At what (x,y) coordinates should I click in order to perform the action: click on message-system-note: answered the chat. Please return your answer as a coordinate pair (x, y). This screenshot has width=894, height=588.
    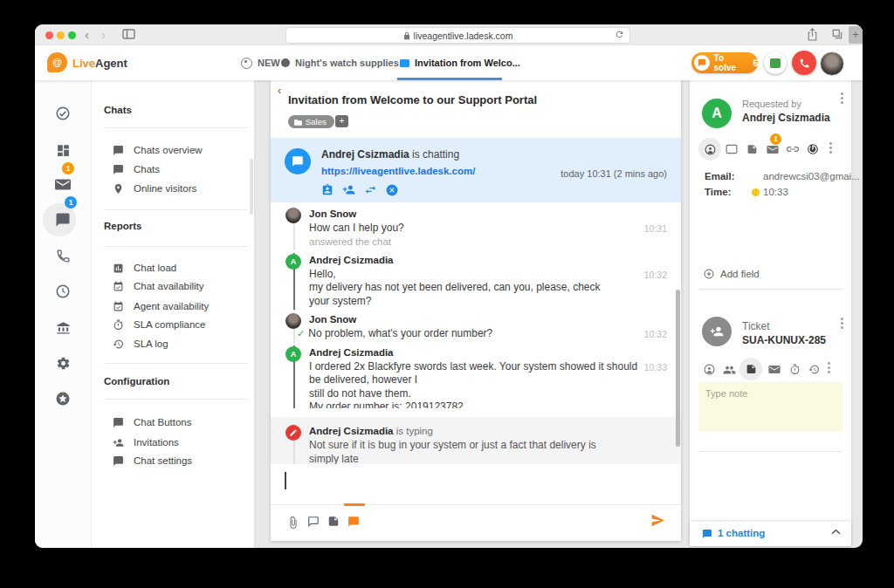
    Looking at the image, I should click on (456, 243).